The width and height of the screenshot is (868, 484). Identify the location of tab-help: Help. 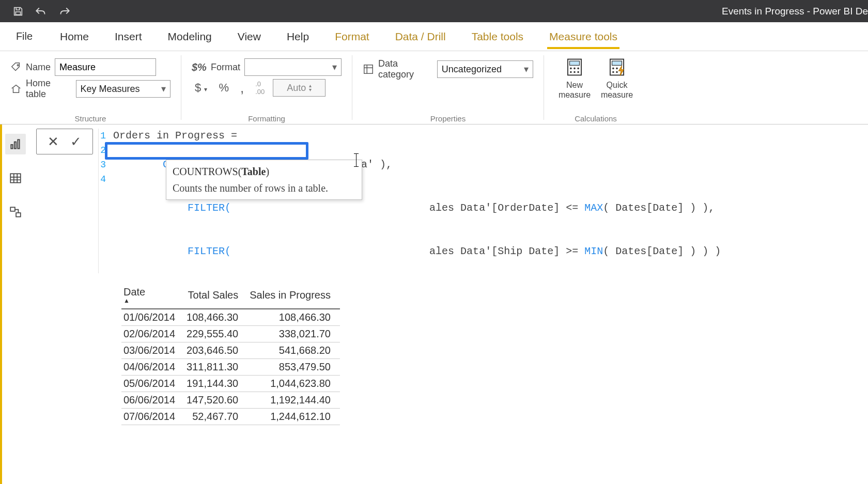
(298, 38).